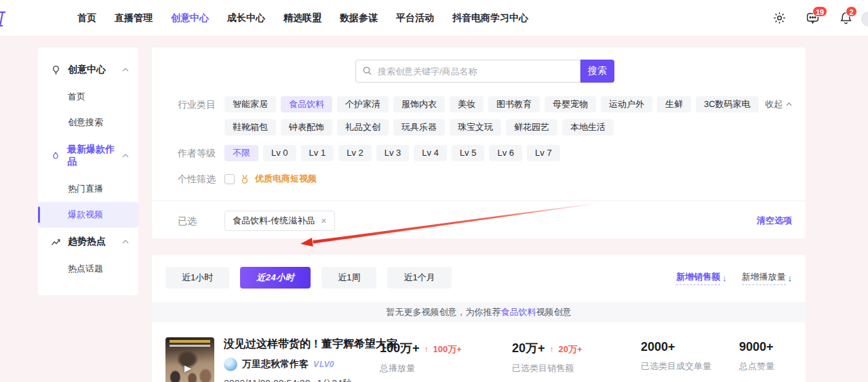  Describe the element at coordinates (554, 312) in the screenshot. I see `empty-state-suffix: 视频创意` at that location.